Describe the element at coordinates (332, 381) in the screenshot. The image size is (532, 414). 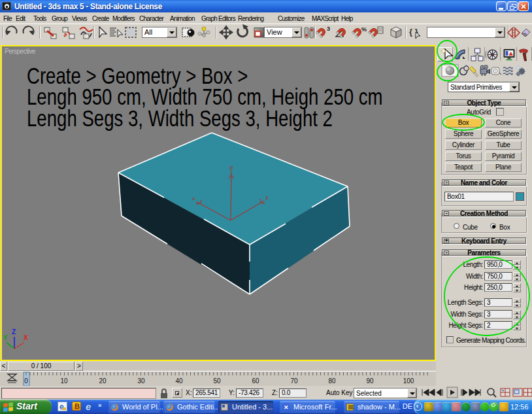
I see `svg-text: 80` at that location.